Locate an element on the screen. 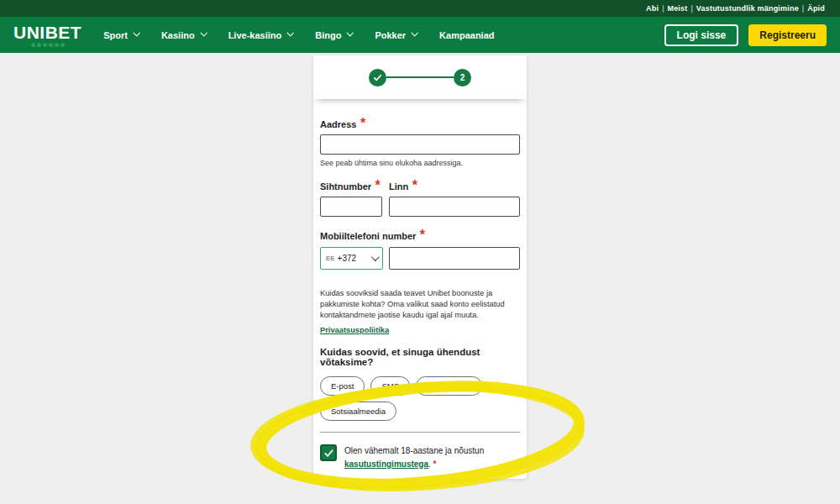  address-input is located at coordinates (420, 144).